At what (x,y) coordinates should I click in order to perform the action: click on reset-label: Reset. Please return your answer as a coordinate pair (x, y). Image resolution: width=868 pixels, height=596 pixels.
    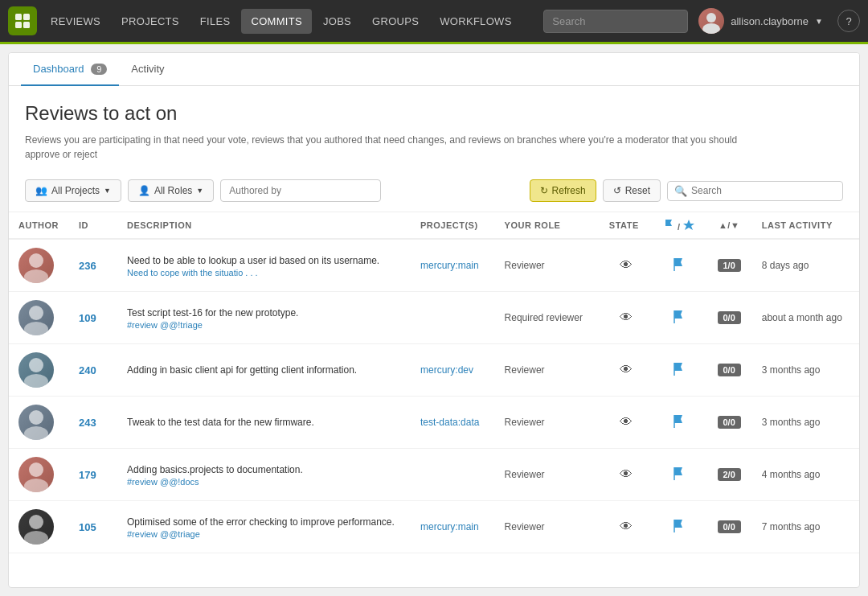
    Looking at the image, I should click on (638, 191).